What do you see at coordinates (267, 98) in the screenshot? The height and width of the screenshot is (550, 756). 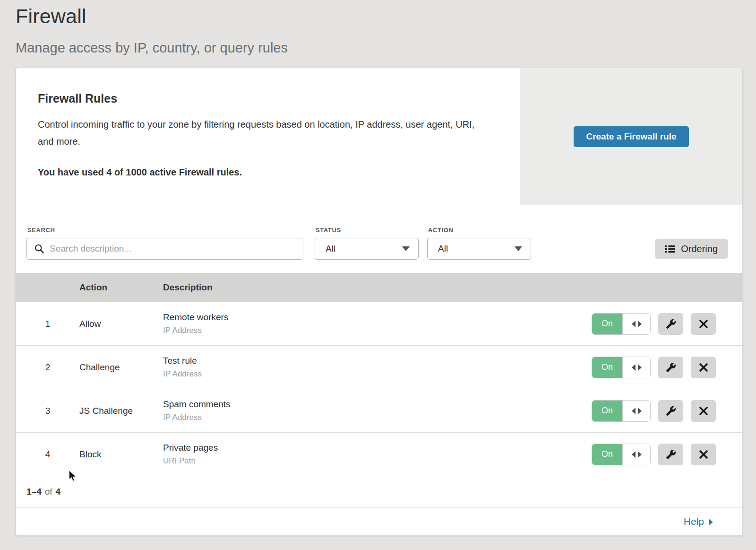 I see `section-title: Firewall Rules` at bounding box center [267, 98].